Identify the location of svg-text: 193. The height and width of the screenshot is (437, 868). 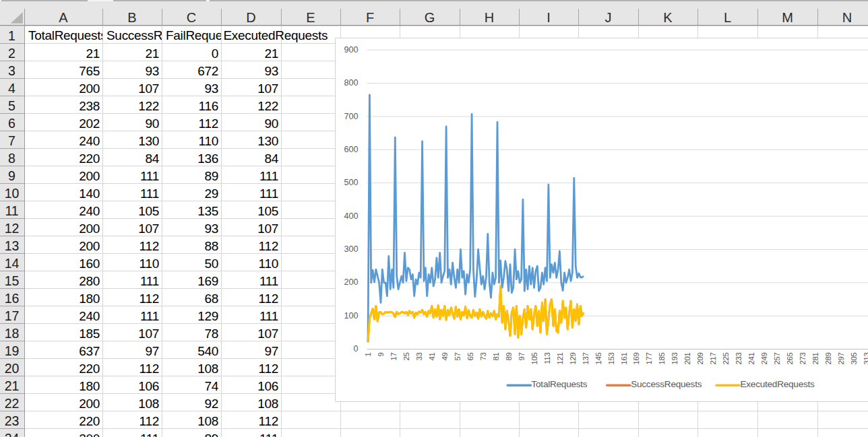
(675, 359).